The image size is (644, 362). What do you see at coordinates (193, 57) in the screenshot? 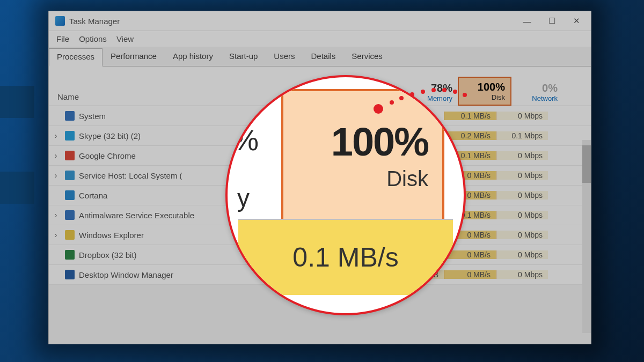
I see `tab-app-history: App history` at bounding box center [193, 57].